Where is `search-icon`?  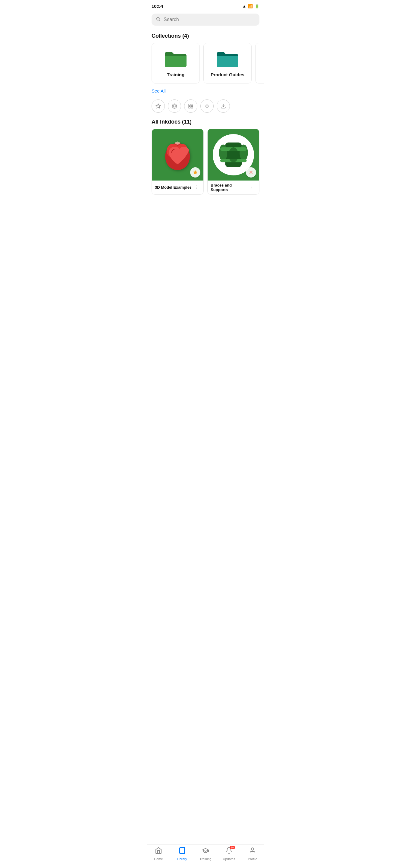
search-icon is located at coordinates (158, 20).